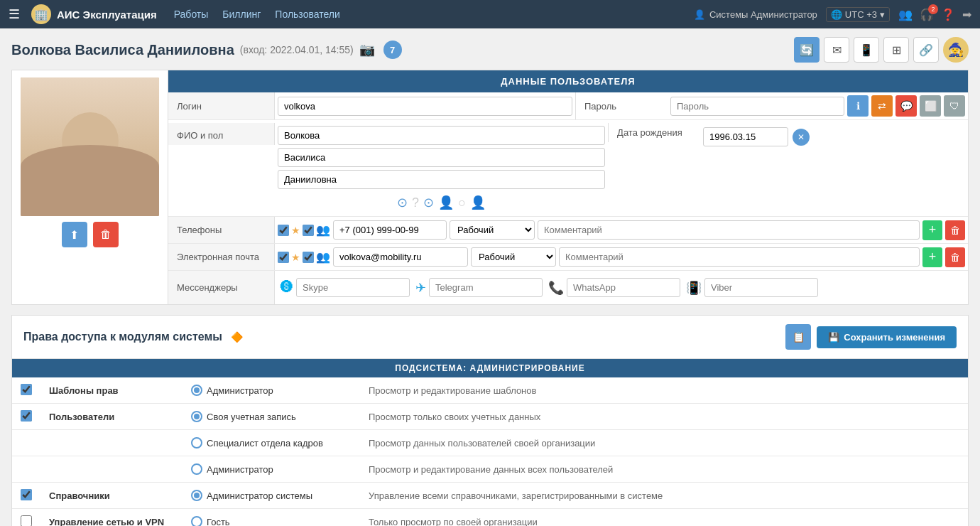 This screenshot has width=980, height=526. What do you see at coordinates (401, 257) in the screenshot?
I see `email-input` at bounding box center [401, 257].